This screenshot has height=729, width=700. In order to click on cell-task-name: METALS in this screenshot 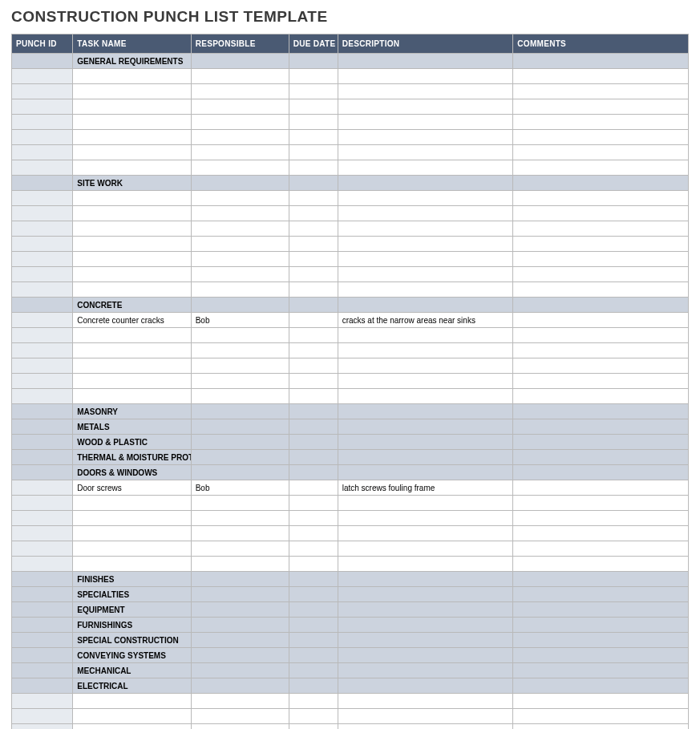, I will do `click(132, 427)`.